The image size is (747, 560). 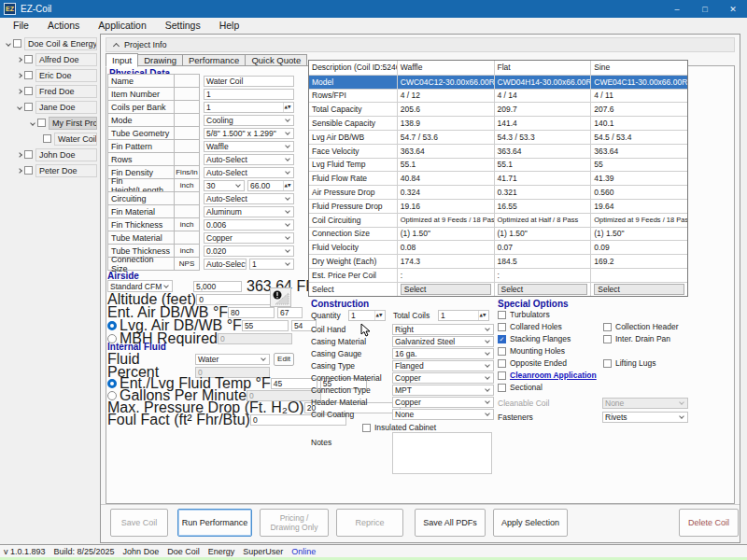 I want to click on collared-holes-checkbox, so click(x=502, y=327).